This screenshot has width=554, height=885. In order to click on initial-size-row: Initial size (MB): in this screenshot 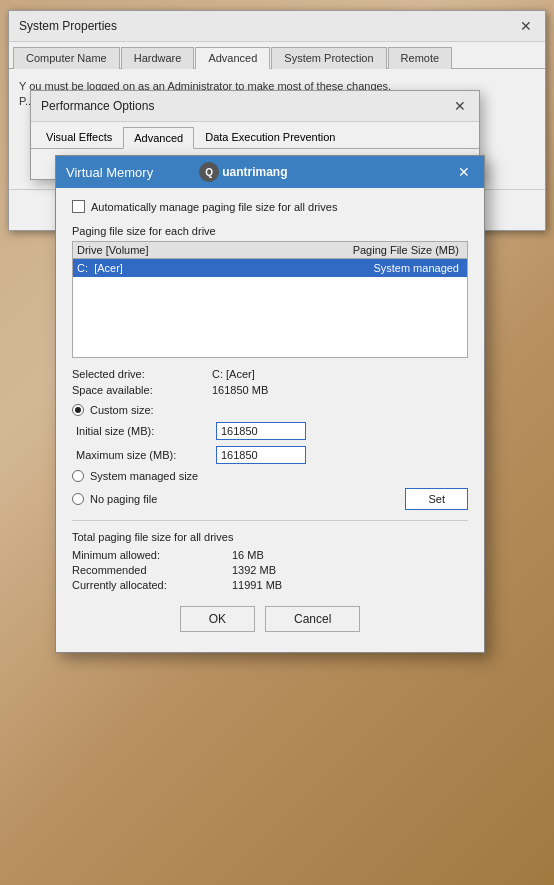, I will do `click(270, 431)`.